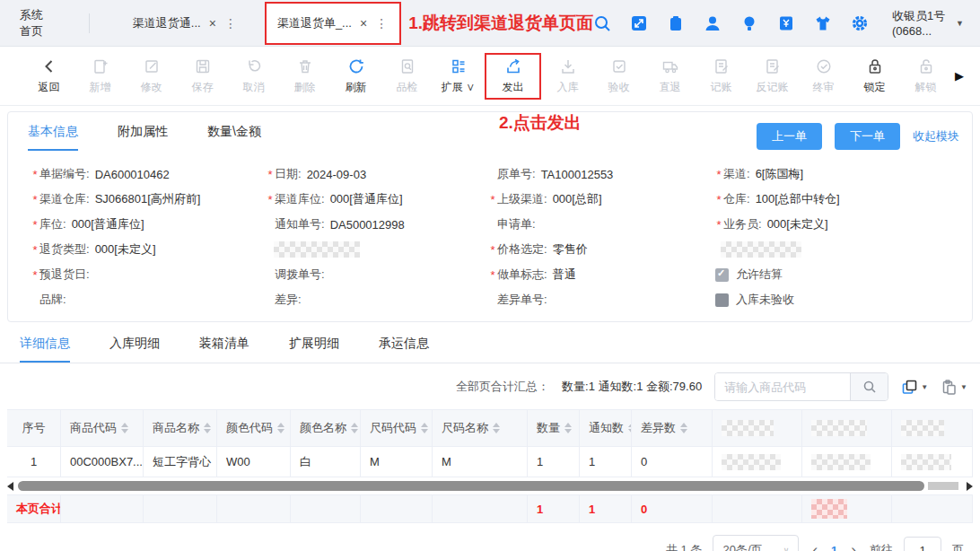  Describe the element at coordinates (254, 428) in the screenshot. I see `col-color-code: 颜色代码` at that location.